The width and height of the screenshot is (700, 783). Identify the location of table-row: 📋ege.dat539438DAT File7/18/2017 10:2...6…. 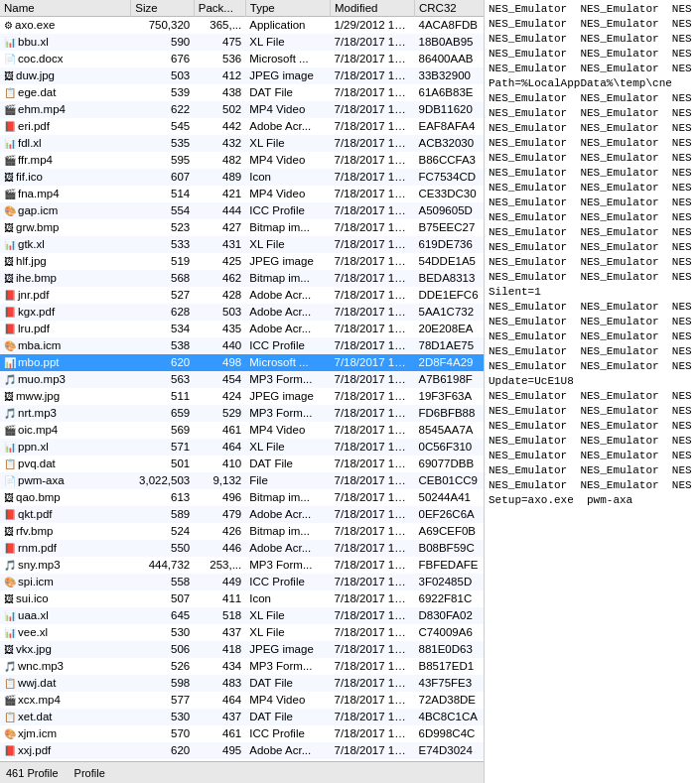
(242, 93).